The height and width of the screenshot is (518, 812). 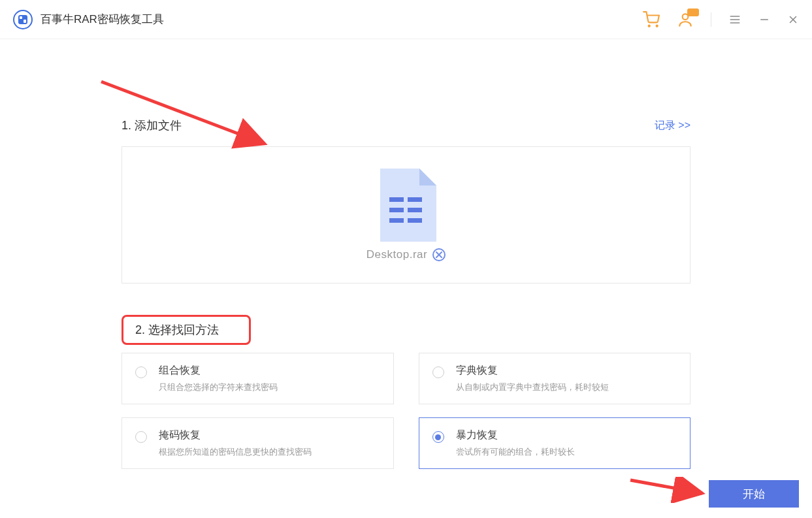 I want to click on method-dictionary: 字典恢复 从自制或内置字典中查找密码，耗时较短, so click(x=555, y=379).